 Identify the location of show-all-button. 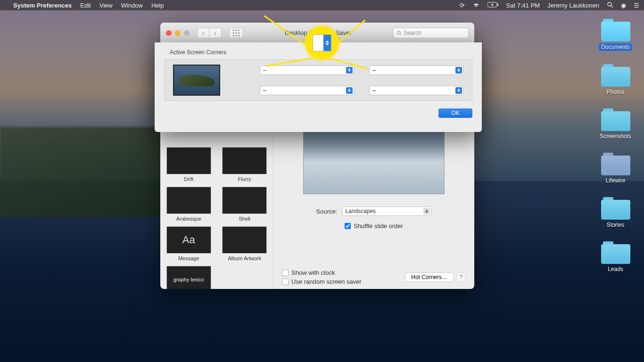
(236, 33).